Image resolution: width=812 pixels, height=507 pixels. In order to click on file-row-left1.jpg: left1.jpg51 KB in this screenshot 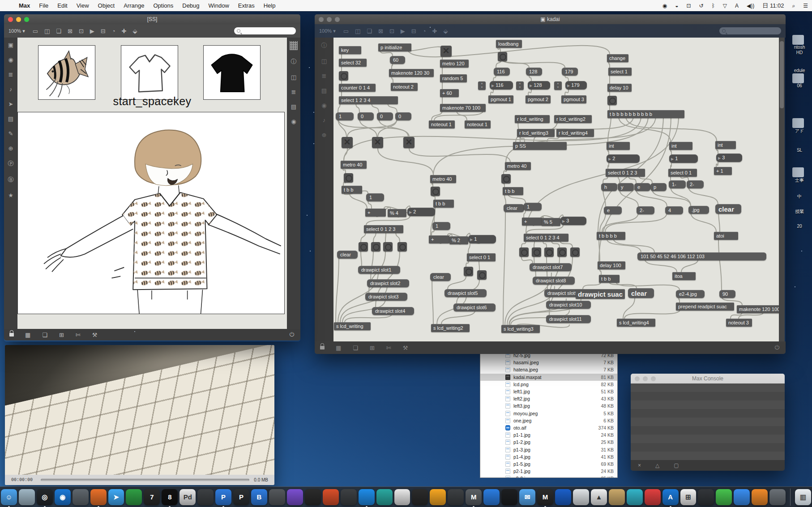, I will do `click(549, 392)`.